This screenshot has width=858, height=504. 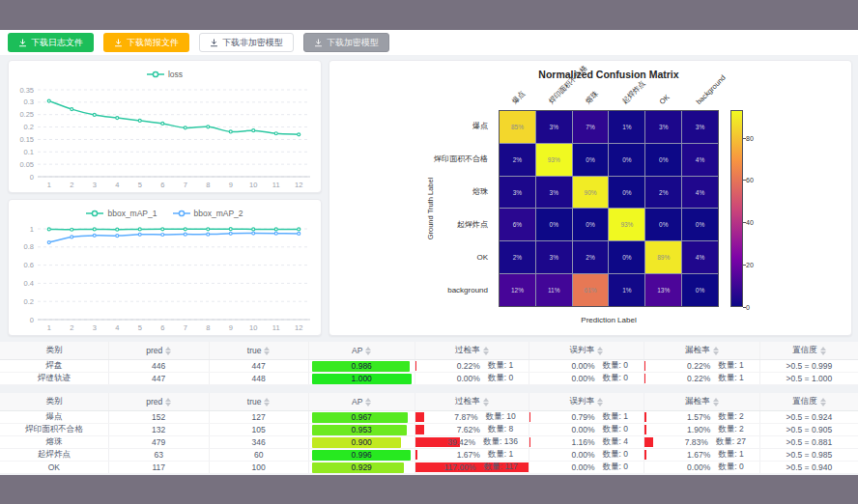 I want to click on confusion-cell: 89%, so click(x=663, y=257).